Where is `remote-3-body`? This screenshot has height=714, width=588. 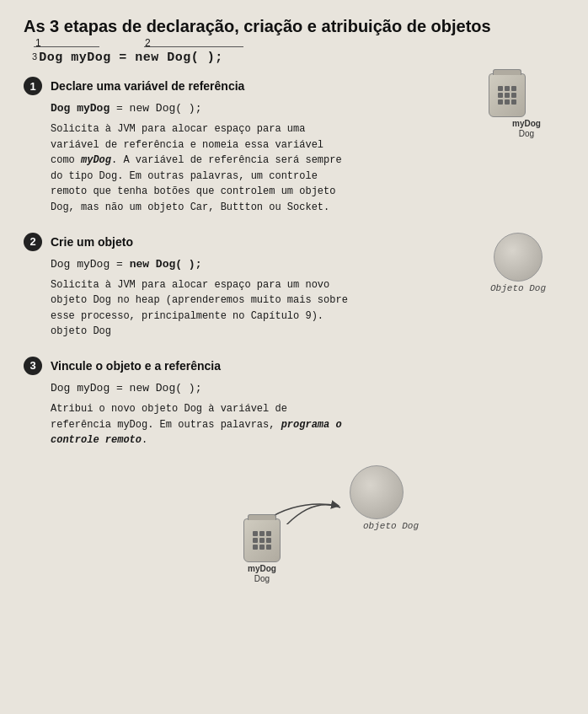 remote-3-body is located at coordinates (262, 540).